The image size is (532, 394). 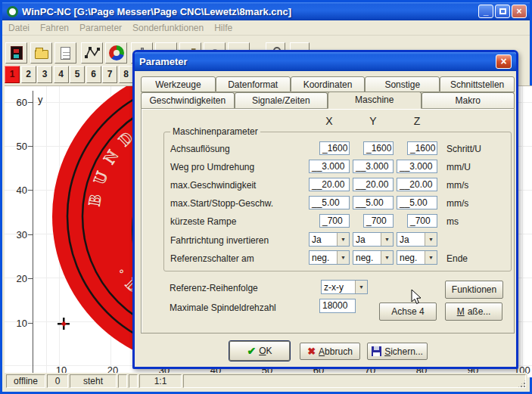 What do you see at coordinates (344, 287) in the screenshot?
I see `combo-referenz-reihenfolge: z-x-y▼` at bounding box center [344, 287].